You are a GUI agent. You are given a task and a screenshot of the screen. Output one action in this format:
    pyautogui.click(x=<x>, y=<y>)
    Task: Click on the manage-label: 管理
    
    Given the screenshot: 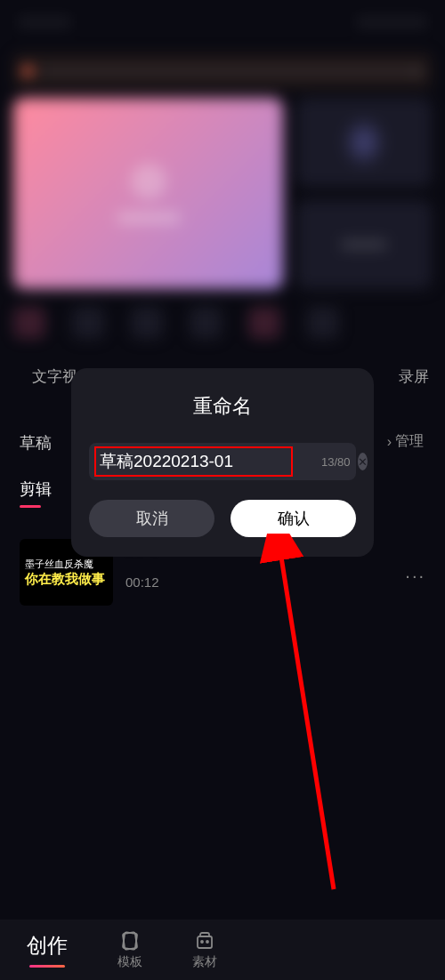 What is the action you would take?
    pyautogui.click(x=409, y=441)
    